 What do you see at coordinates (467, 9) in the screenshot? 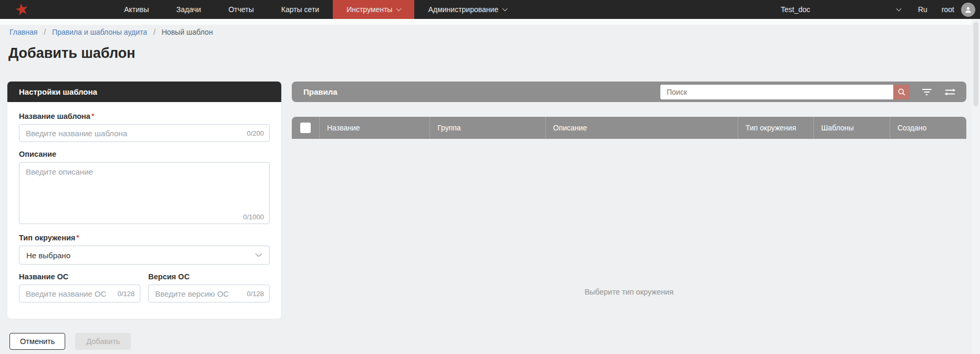
I see `nav-item-administration: Администрирование` at bounding box center [467, 9].